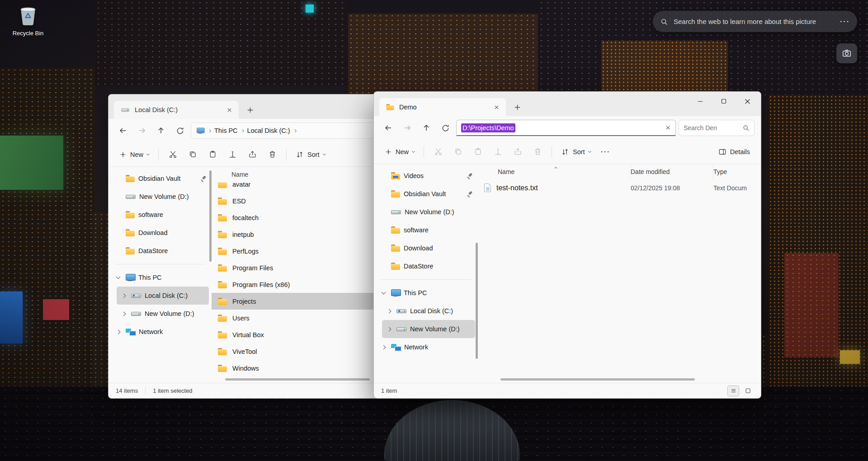  Describe the element at coordinates (606, 152) in the screenshot. I see `more-icon: ···` at that location.